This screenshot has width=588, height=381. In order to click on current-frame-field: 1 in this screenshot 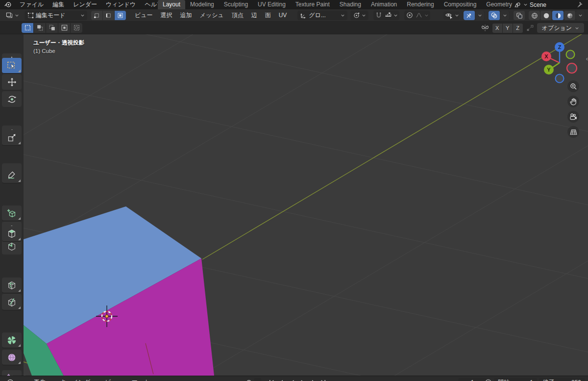, I will do `click(472, 380)`.